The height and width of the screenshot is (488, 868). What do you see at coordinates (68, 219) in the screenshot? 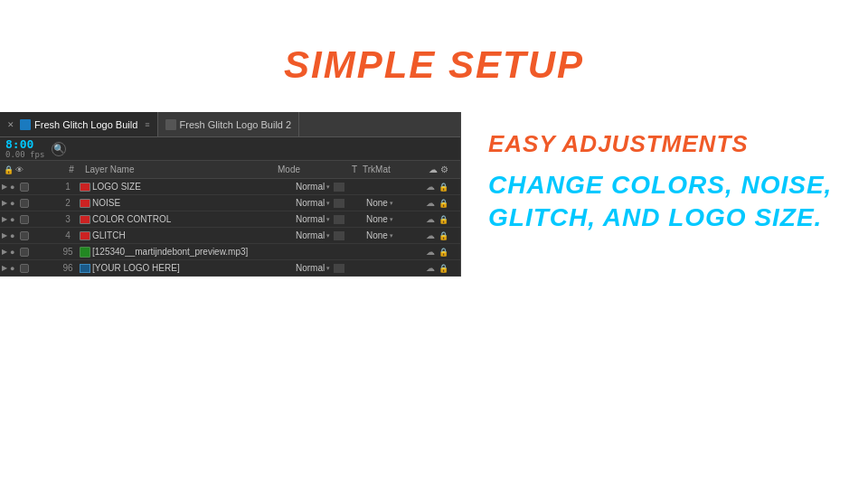
I see `layer-number: 3` at bounding box center [68, 219].